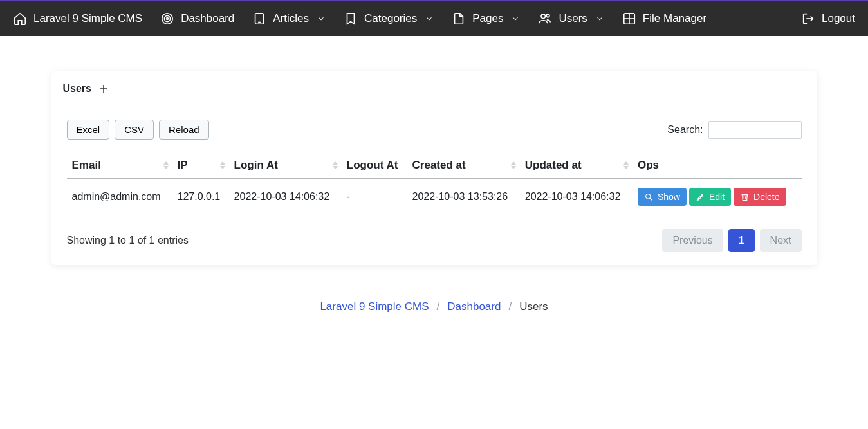 This screenshot has height=429, width=868. Describe the element at coordinates (391, 19) in the screenshot. I see `nav-categories-label: Categories` at that location.